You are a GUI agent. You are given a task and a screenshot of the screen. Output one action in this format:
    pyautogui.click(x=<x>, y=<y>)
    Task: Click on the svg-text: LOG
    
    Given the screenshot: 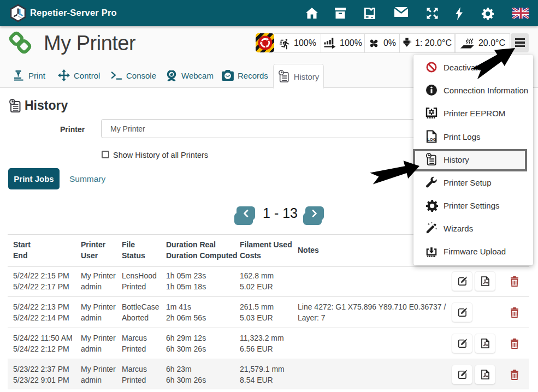 What is the action you would take?
    pyautogui.click(x=431, y=140)
    